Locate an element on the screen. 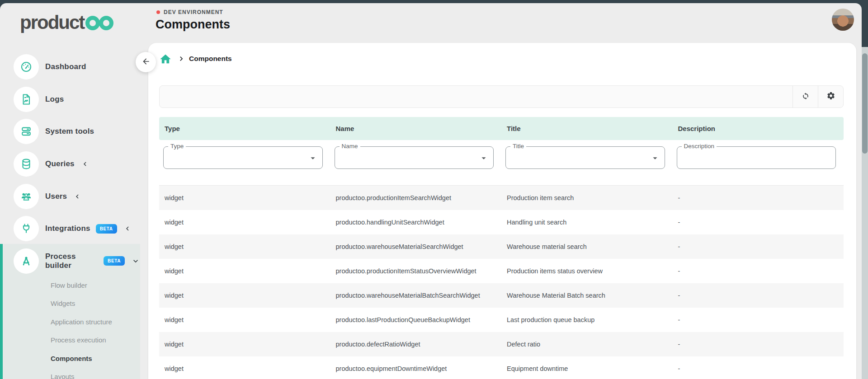 The image size is (868, 379). cell-name: productoo.productionItemStatusOverviewWi… is located at coordinates (416, 271).